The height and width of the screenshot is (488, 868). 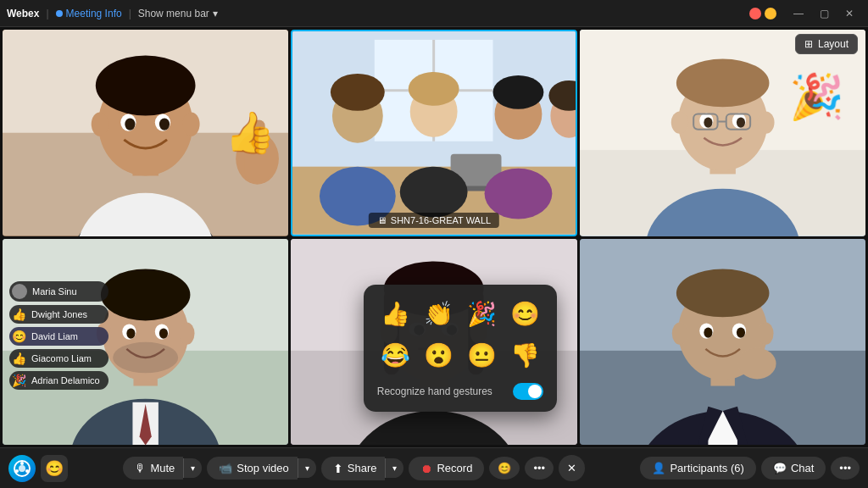 I want to click on participant-name-3: Giacomo Liam, so click(x=61, y=358).